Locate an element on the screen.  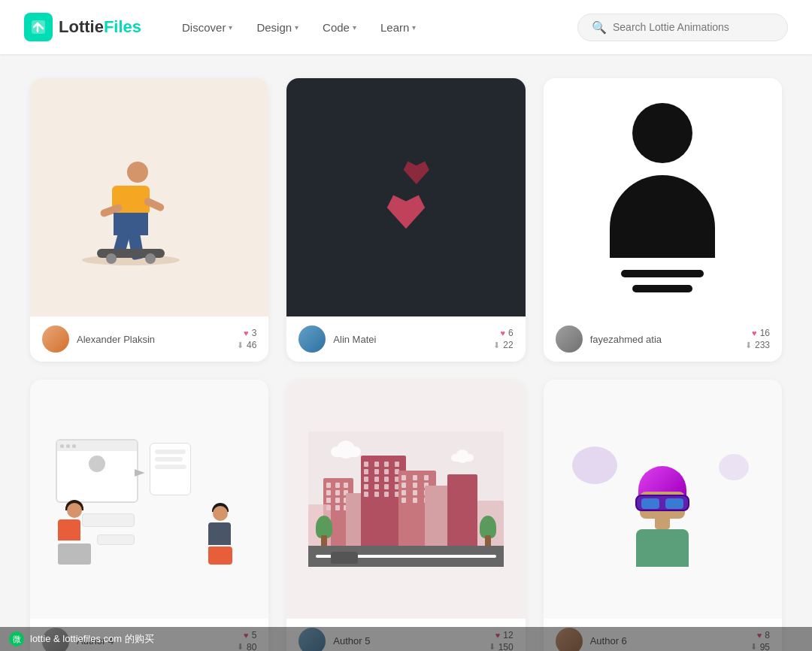
hearts-illustration is located at coordinates (406, 198).